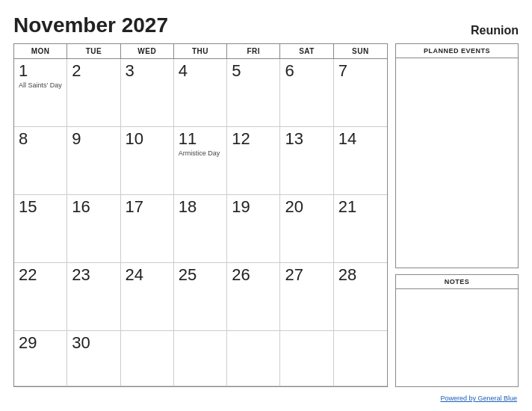 Image resolution: width=532 pixels, height=411 pixels. What do you see at coordinates (147, 275) in the screenshot?
I see `day-number: 24` at bounding box center [147, 275].